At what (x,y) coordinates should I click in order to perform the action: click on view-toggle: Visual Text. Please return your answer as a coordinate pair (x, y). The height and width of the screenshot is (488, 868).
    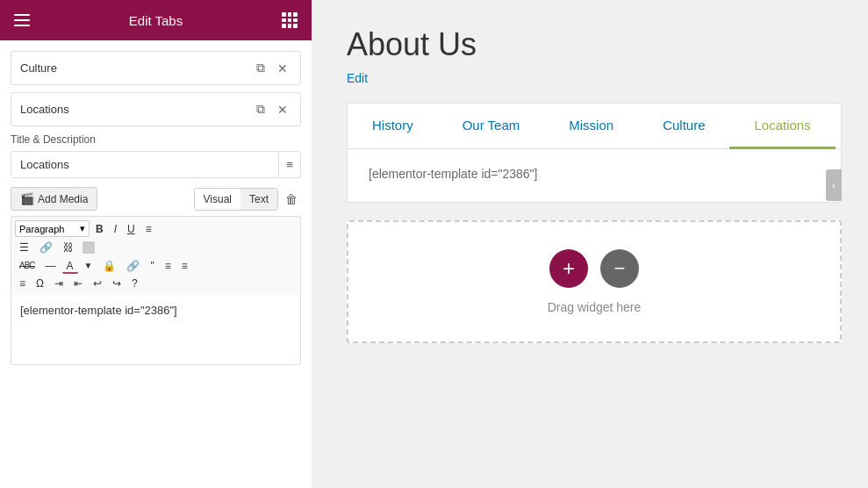
    Looking at the image, I should click on (236, 199).